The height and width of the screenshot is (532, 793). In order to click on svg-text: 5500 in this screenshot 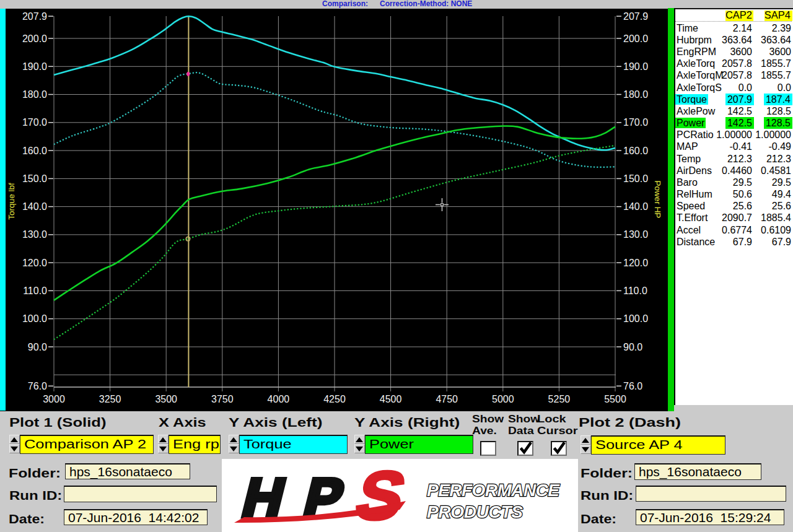, I will do `click(615, 399)`.